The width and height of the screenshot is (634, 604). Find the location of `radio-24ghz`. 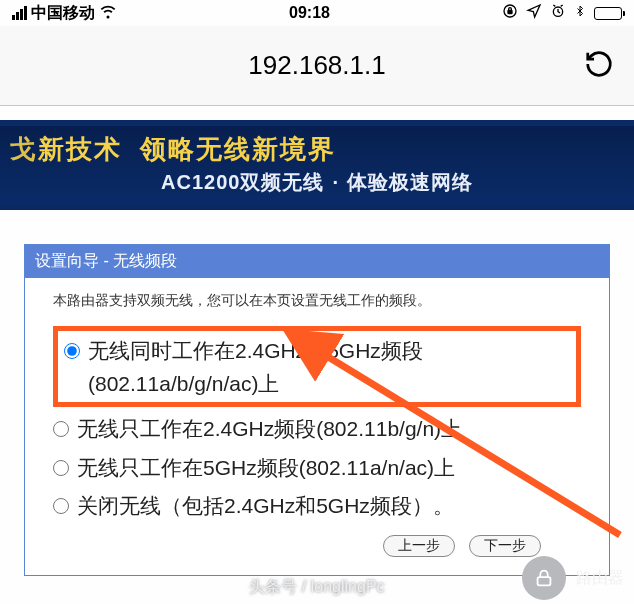

radio-24ghz is located at coordinates (61, 429).